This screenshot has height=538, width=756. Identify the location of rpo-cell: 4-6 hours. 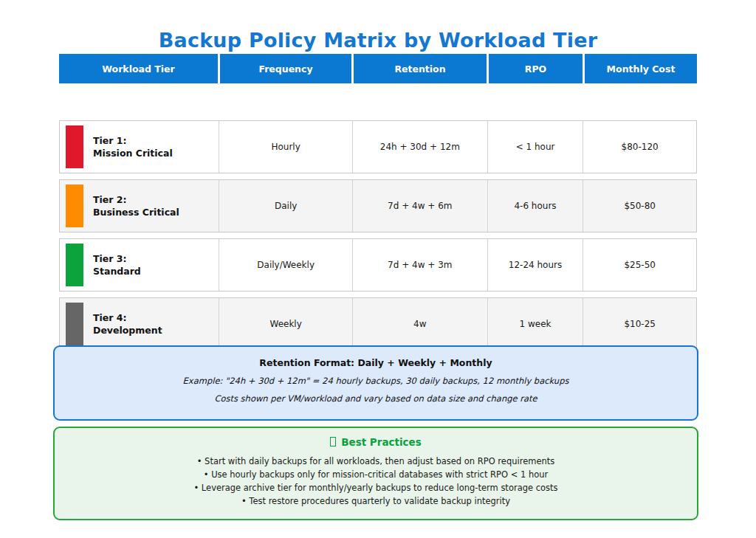
(536, 206).